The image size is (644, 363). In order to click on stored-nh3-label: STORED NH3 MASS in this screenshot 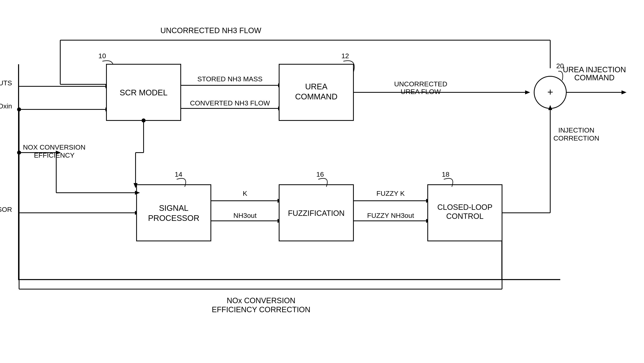, I will do `click(230, 79)`.